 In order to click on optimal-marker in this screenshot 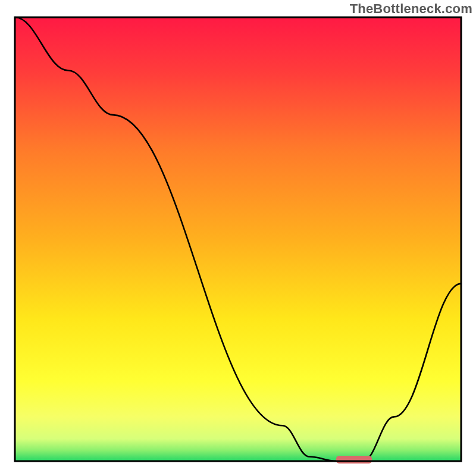, I will do `click(354, 459)`.